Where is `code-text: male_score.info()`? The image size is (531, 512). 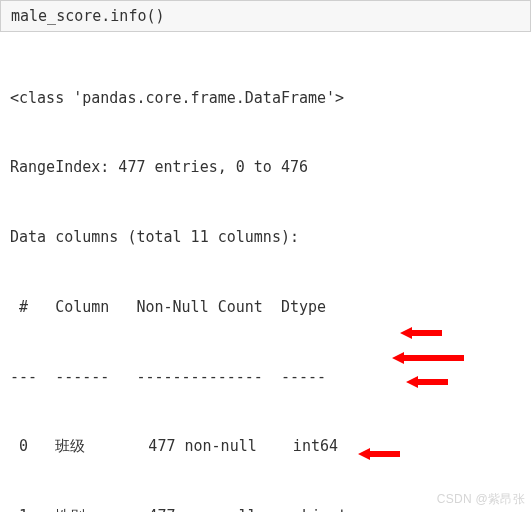
code-text: male_score.info() is located at coordinates (88, 16).